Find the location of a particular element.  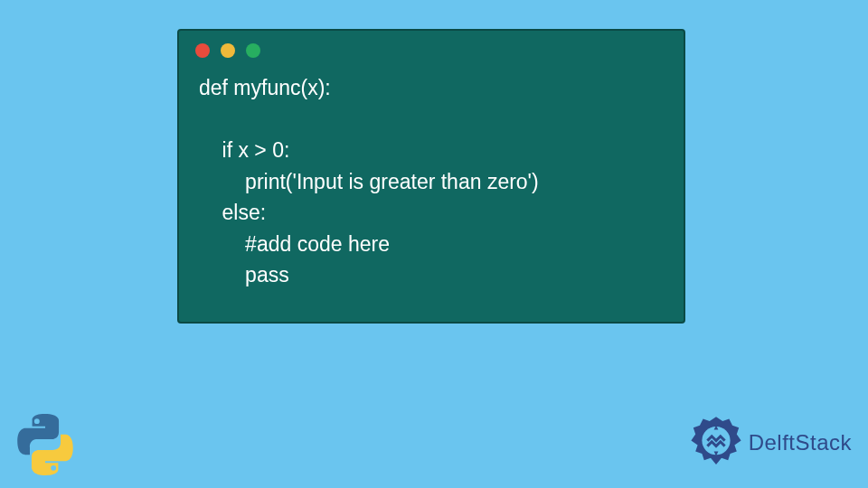

code-line: pass is located at coordinates (244, 275).